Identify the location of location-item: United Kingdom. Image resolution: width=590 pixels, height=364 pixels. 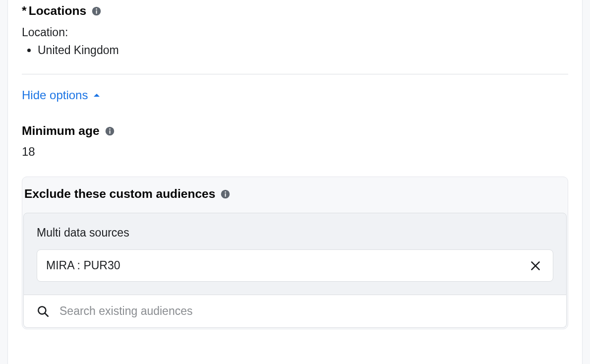
(303, 50).